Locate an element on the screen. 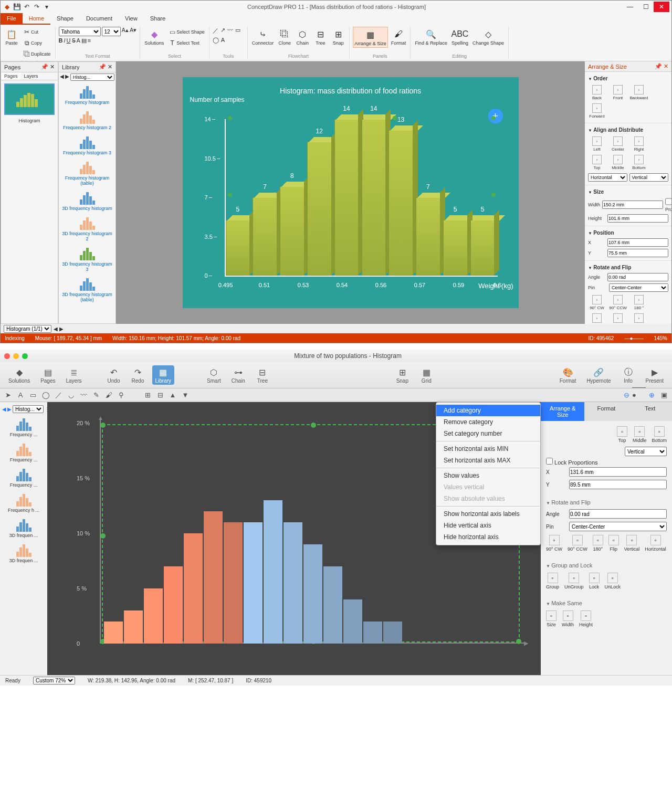 Image resolution: width=672 pixels, height=811 pixels. pages-button: ▤Pages is located at coordinates (48, 375).